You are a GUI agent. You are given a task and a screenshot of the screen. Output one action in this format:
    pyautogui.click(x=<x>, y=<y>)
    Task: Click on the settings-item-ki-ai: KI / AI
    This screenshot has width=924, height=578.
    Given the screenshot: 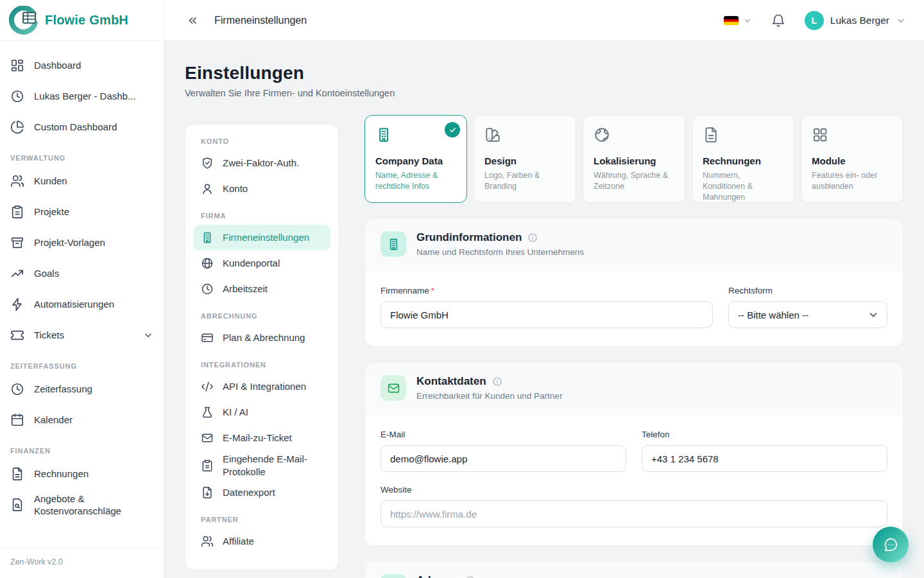 What is the action you would take?
    pyautogui.click(x=262, y=412)
    